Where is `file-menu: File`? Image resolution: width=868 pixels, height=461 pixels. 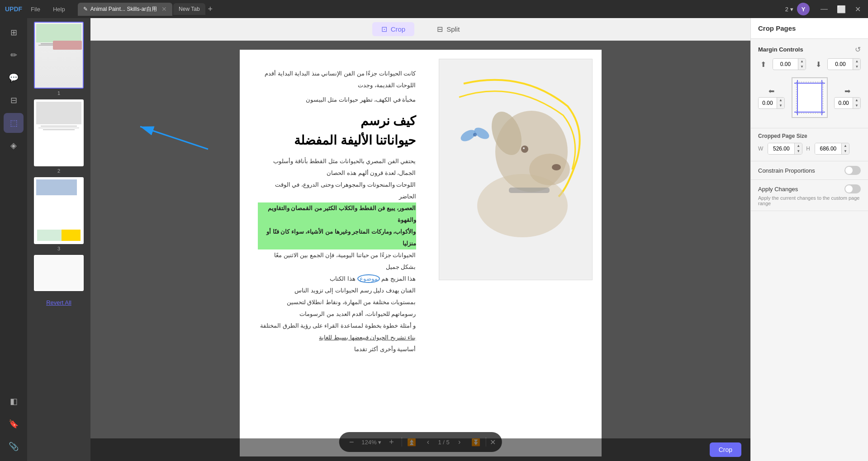
file-menu: File is located at coordinates (35, 9).